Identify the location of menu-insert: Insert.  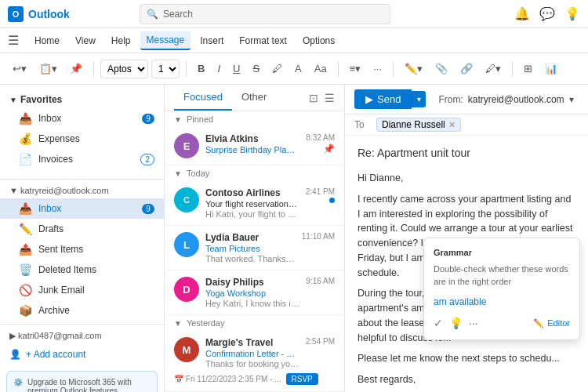
(212, 41).